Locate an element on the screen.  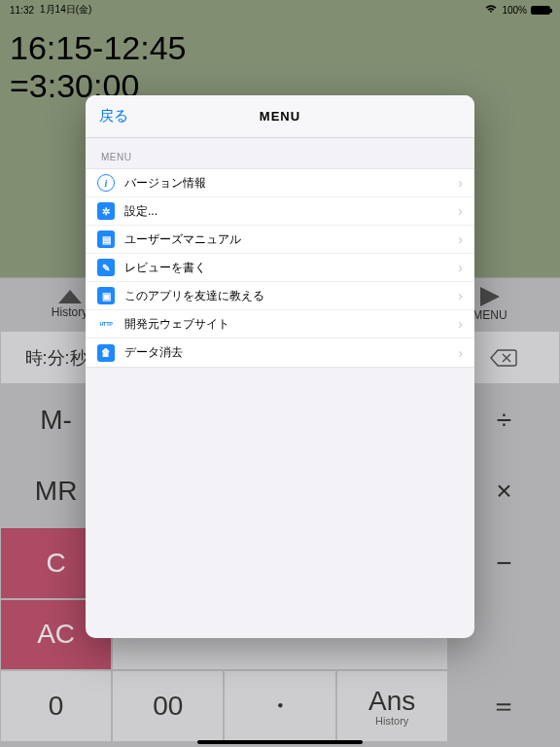
menu-item-label: バージョン情報 is located at coordinates (292, 183).